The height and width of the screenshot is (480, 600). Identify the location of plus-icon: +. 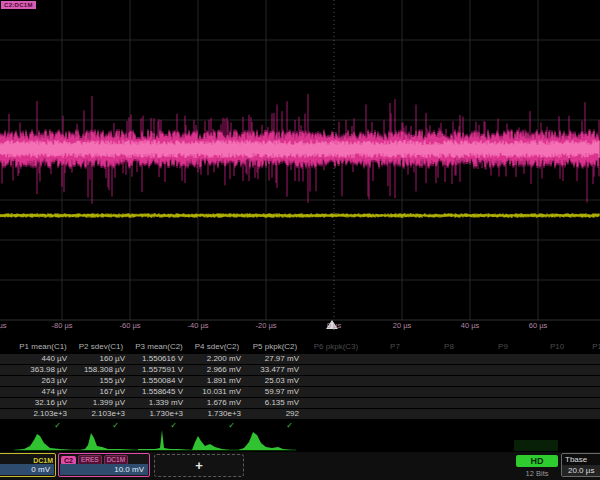
(199, 466).